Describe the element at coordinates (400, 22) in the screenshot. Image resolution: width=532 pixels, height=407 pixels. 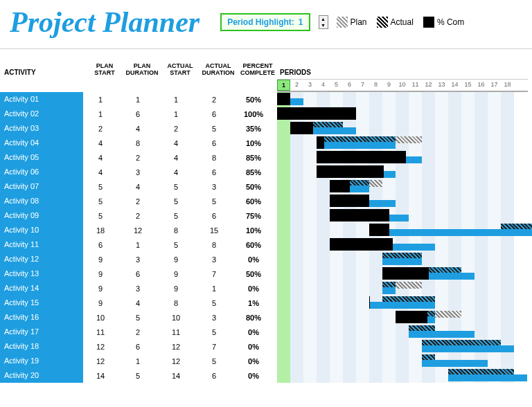
I see `legend: Plan Actual % Com` at that location.